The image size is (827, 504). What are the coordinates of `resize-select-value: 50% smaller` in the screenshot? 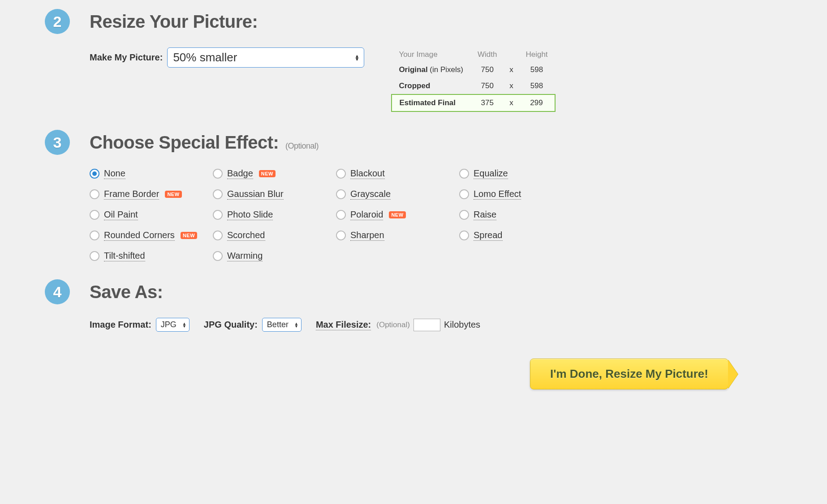 It's located at (205, 57).